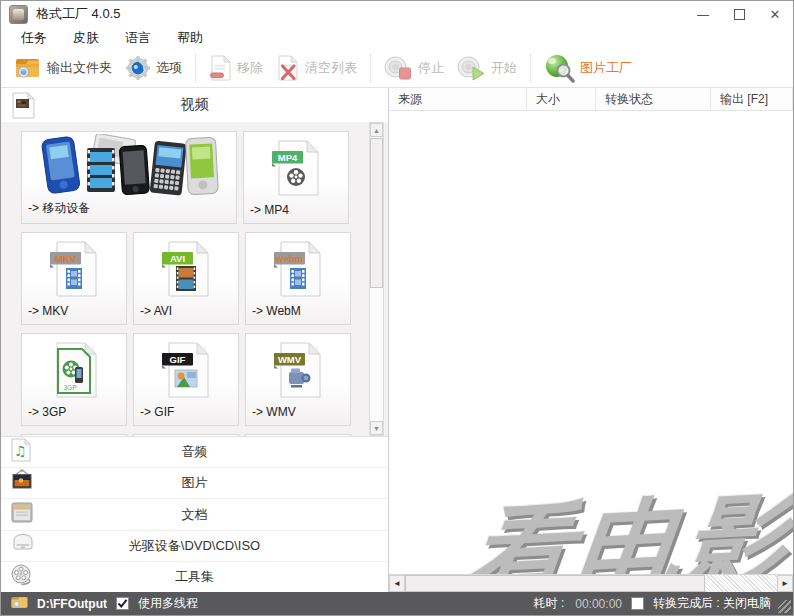 Image resolution: width=794 pixels, height=616 pixels. Describe the element at coordinates (190, 38) in the screenshot. I see `menu-item-帮助: 帮助` at that location.